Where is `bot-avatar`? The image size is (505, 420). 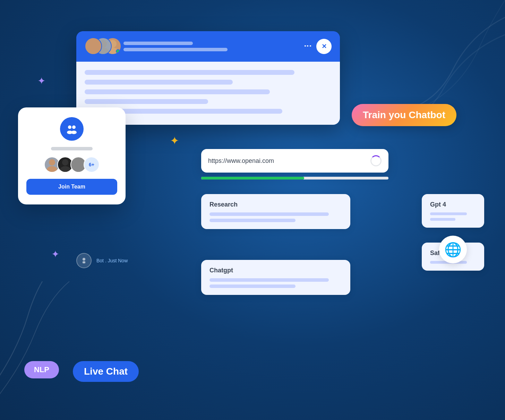
bot-avatar is located at coordinates (84, 261).